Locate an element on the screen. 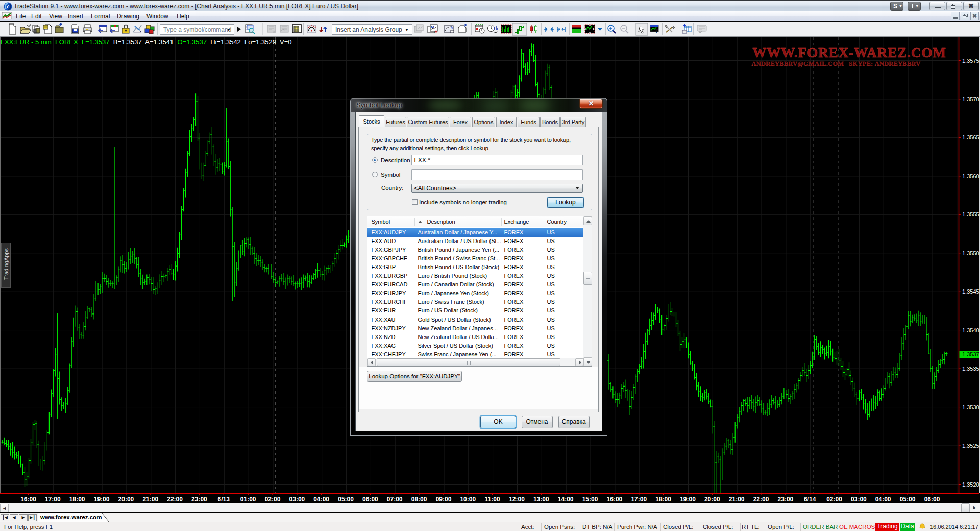 This screenshot has height=531, width=980. svg-text: 1.3540 is located at coordinates (971, 330).